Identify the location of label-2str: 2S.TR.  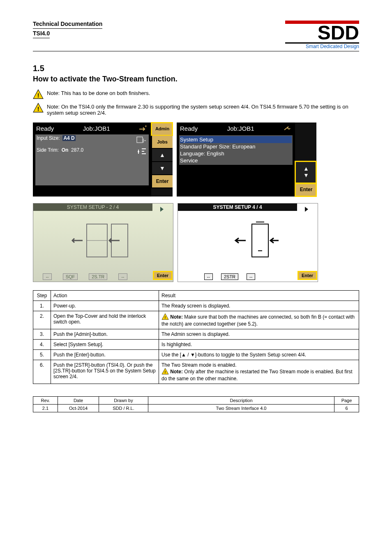
(98, 277).